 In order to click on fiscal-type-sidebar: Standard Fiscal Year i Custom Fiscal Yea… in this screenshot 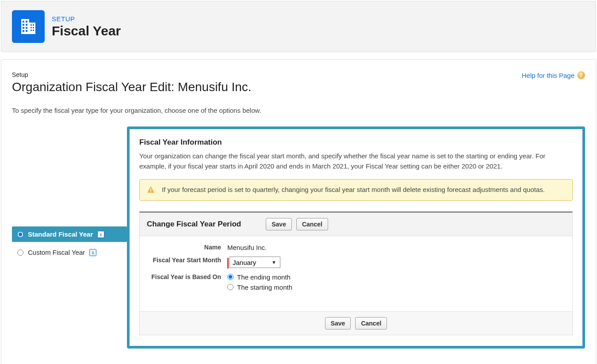, I will do `click(69, 195)`.